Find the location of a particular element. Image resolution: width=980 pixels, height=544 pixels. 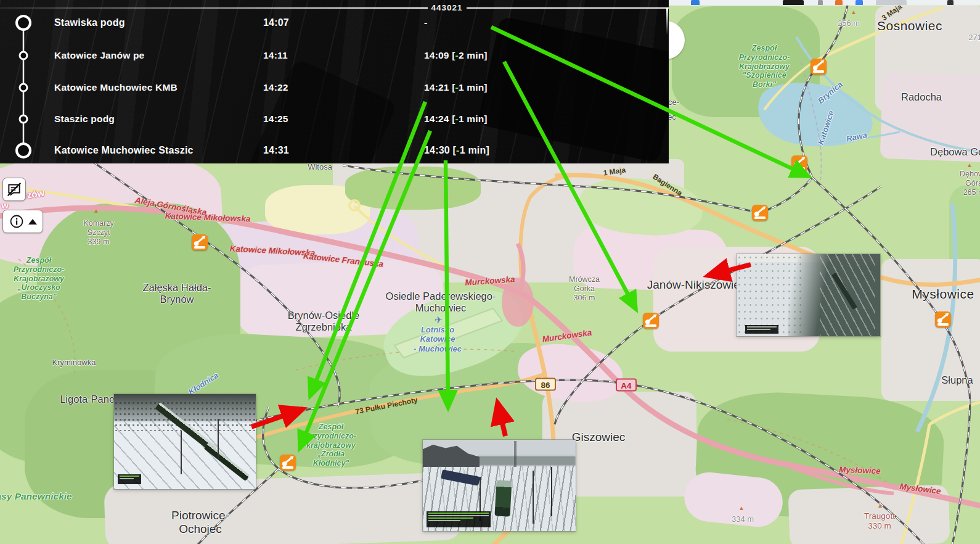

blue-favicon is located at coordinates (859, 2).